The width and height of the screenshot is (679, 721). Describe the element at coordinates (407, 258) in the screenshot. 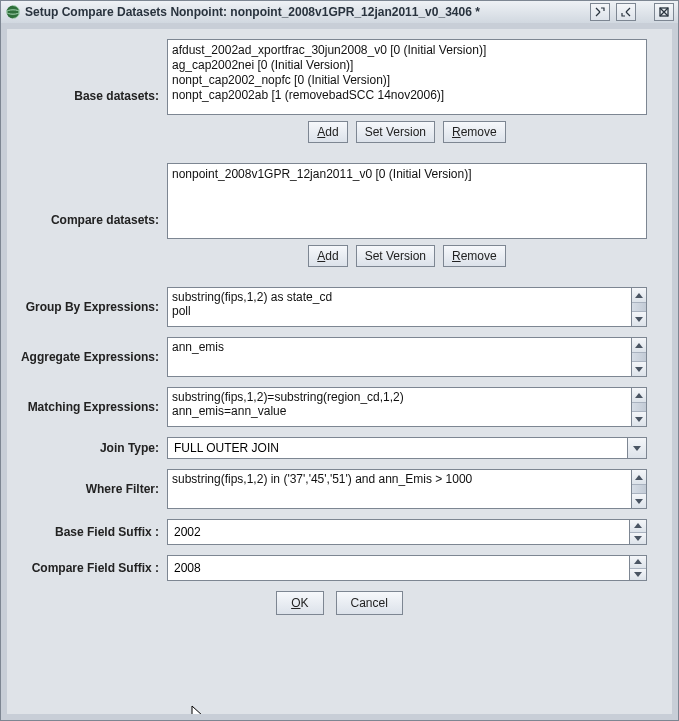

I see `compare-buttons: Add Set Version Remove` at that location.